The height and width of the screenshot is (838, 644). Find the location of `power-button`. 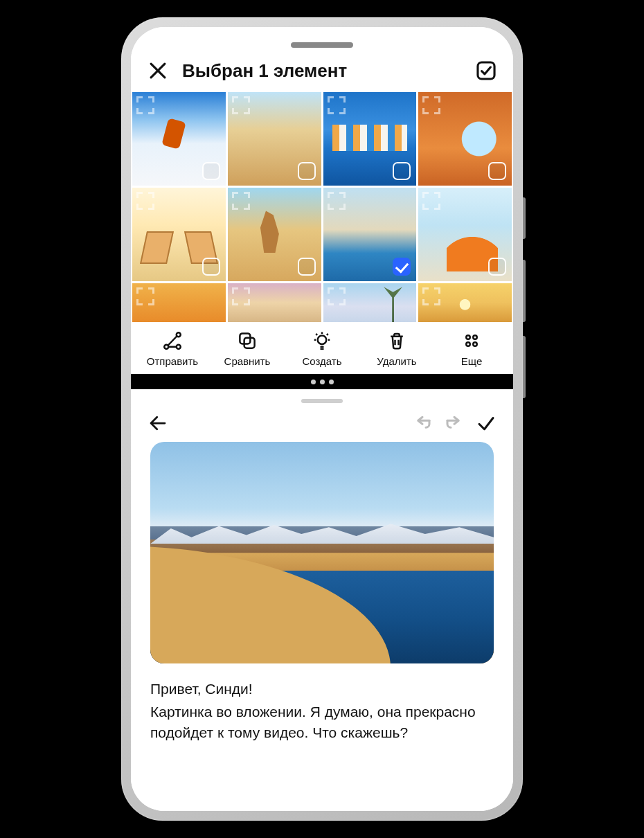

power-button is located at coordinates (524, 218).